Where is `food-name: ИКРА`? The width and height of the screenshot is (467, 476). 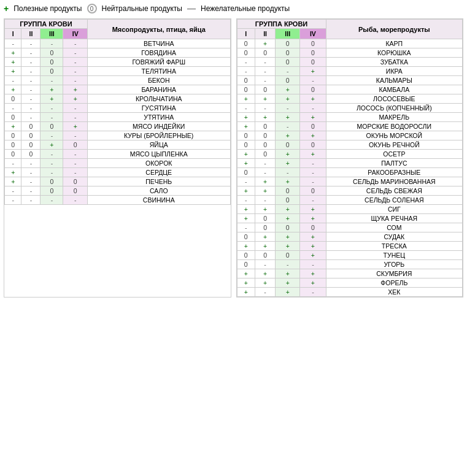 food-name: ИКРА is located at coordinates (394, 71).